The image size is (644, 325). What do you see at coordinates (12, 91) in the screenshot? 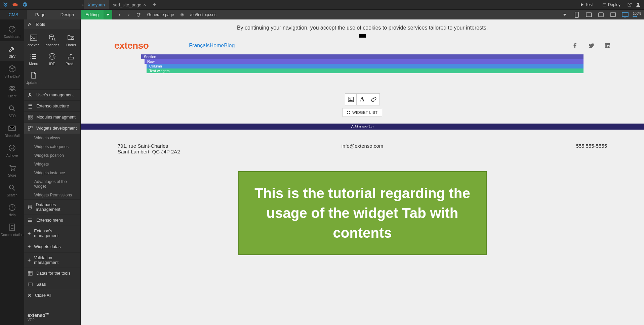
I see `rail-client: Client` at bounding box center [12, 91].